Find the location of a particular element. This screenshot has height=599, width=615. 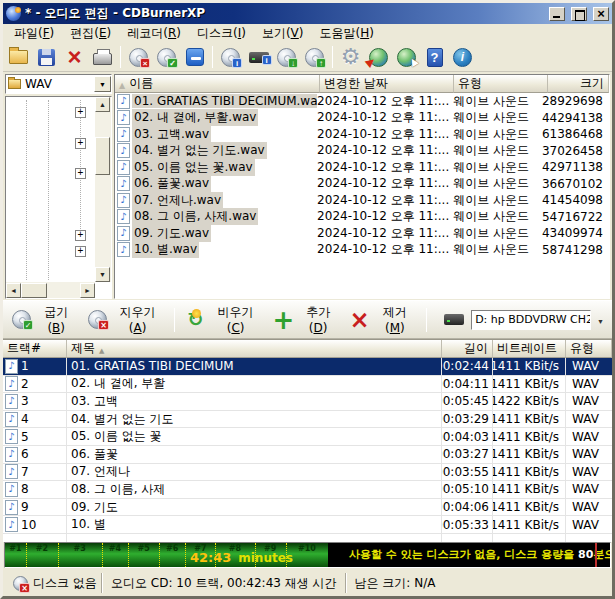

file-row: 10. 별.wav2024-10-12 오후 11:...웨이브 사운드5874… is located at coordinates (362, 250).